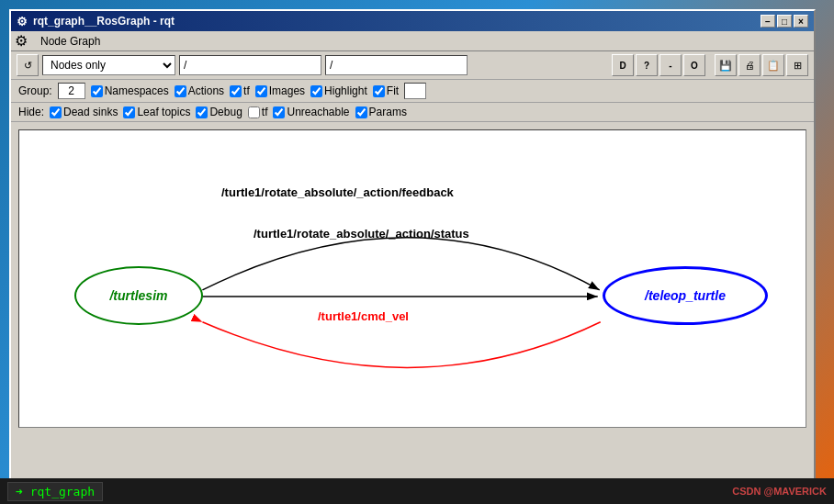 The width and height of the screenshot is (834, 504). I want to click on edge-feedback-label: /turtle1/rotate_absolute/_action/feedbac…, so click(338, 193).